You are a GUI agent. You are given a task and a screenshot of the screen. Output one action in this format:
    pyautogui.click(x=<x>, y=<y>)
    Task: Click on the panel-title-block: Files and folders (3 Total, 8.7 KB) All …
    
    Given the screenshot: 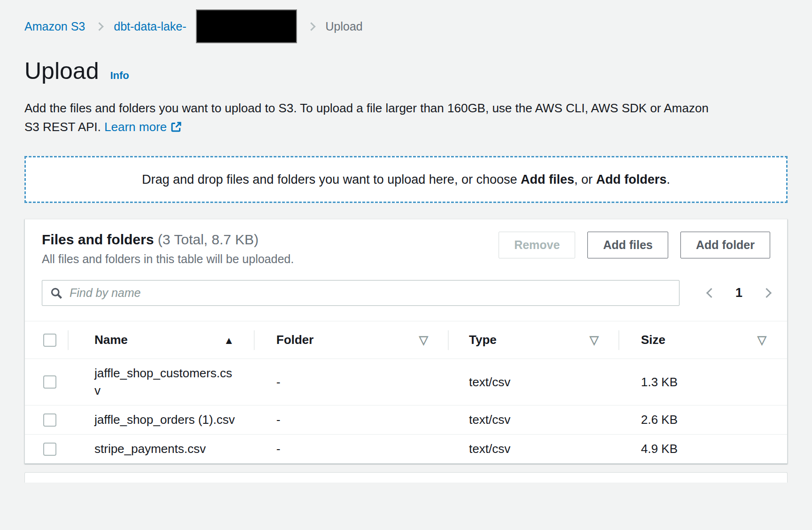 What is the action you would take?
    pyautogui.click(x=168, y=249)
    